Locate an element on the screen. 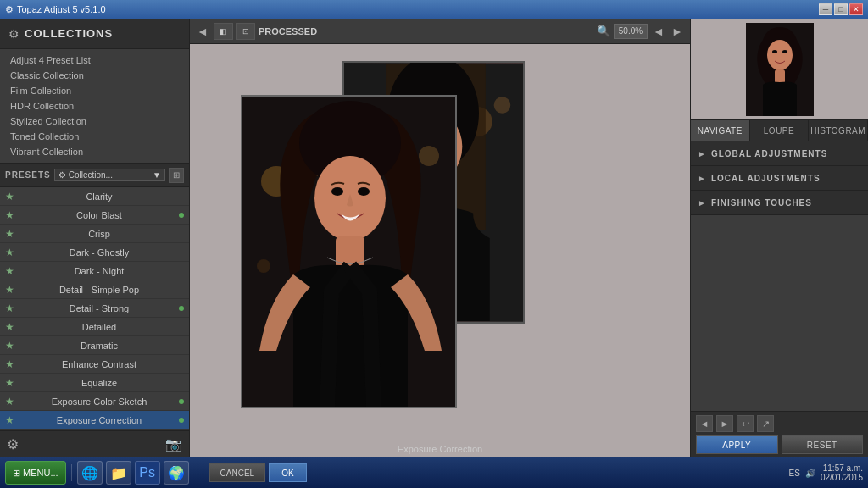 This screenshot has height=488, width=868. tab-histogram: HISTOGRAM is located at coordinates (838, 130).